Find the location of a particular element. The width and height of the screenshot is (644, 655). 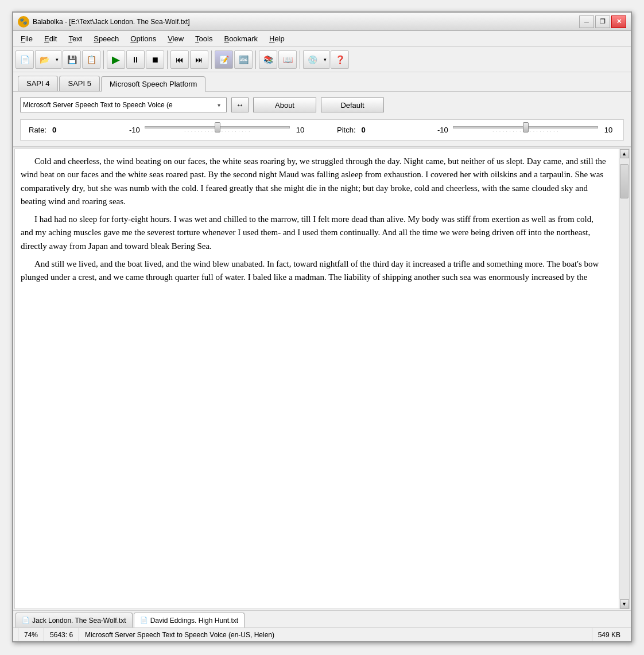

bottom-tabs: 📄 Jack London. The Sea-Wolf.txt 📄 David … is located at coordinates (322, 619).